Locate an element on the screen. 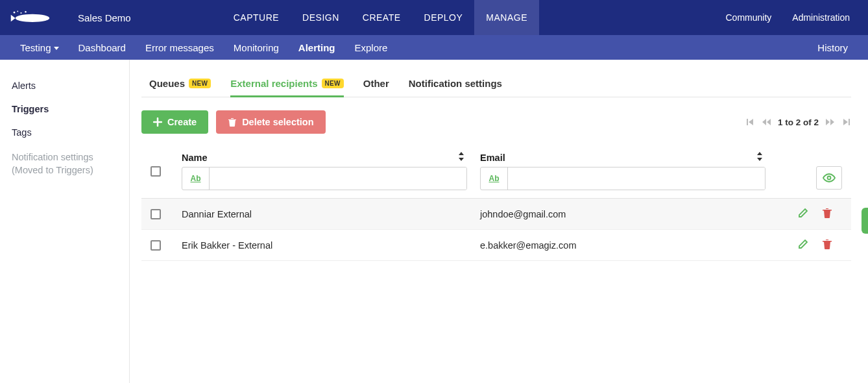 The image size is (868, 383). column-name: Name Ab is located at coordinates (324, 171).